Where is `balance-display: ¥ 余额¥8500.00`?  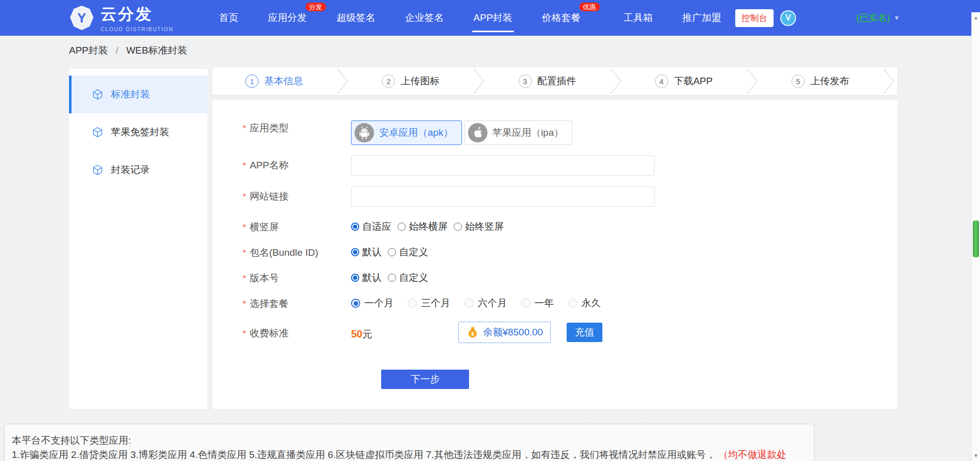 balance-display: ¥ 余额¥8500.00 is located at coordinates (505, 332).